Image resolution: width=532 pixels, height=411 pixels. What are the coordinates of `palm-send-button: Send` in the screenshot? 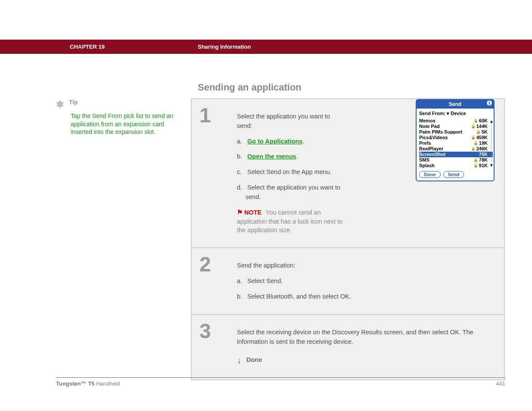 It's located at (454, 174).